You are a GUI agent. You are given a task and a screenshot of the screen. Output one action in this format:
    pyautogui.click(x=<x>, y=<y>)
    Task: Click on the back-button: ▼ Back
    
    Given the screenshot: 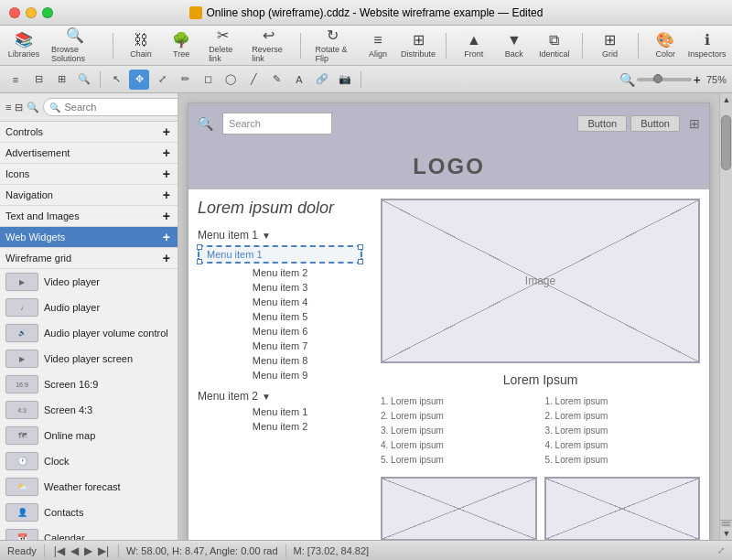 What is the action you would take?
    pyautogui.click(x=514, y=46)
    